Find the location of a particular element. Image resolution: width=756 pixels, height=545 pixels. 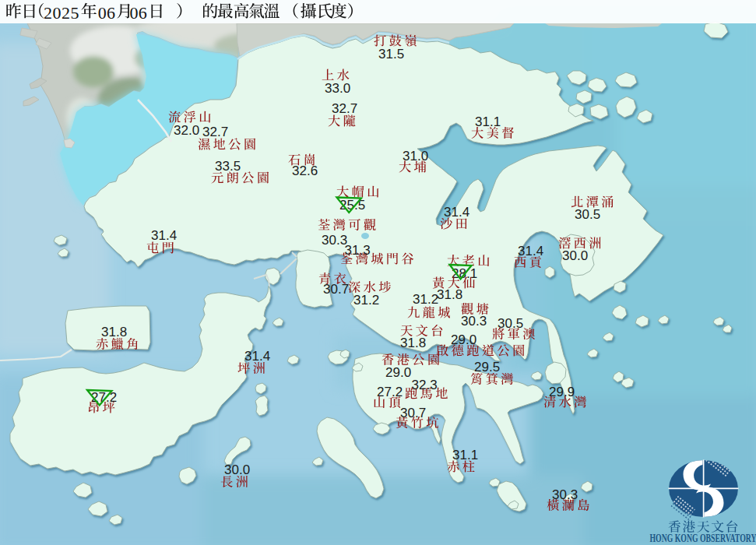

svg-text: 29.5 is located at coordinates (487, 367).